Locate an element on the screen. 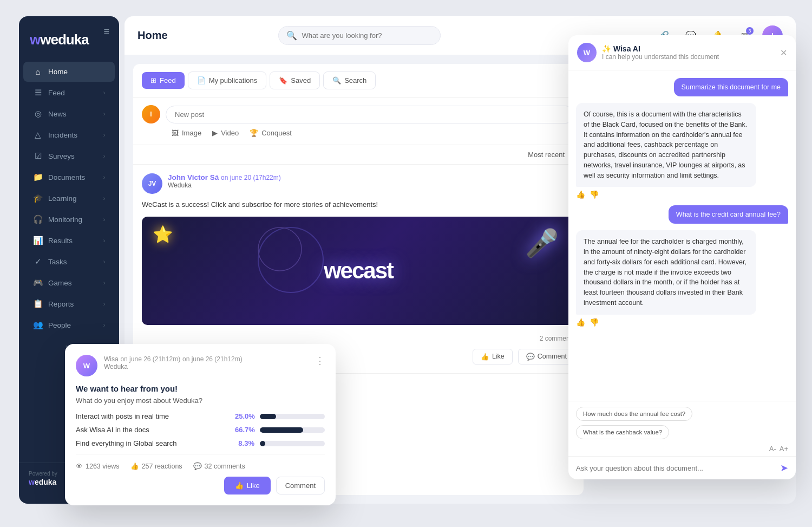 Image resolution: width=812 pixels, height=527 pixels. sidebar-item-monitoring: 🎧 Monitoring › is located at coordinates (69, 219).